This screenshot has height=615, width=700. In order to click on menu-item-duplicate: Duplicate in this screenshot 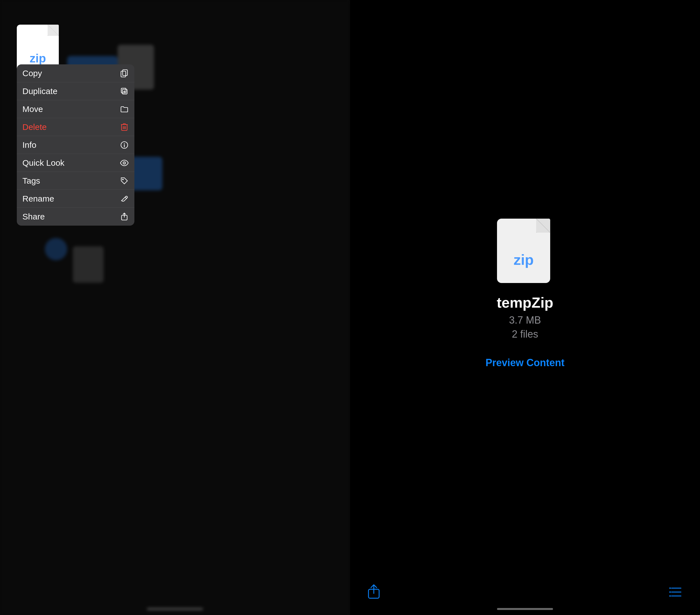, I will do `click(75, 91)`.